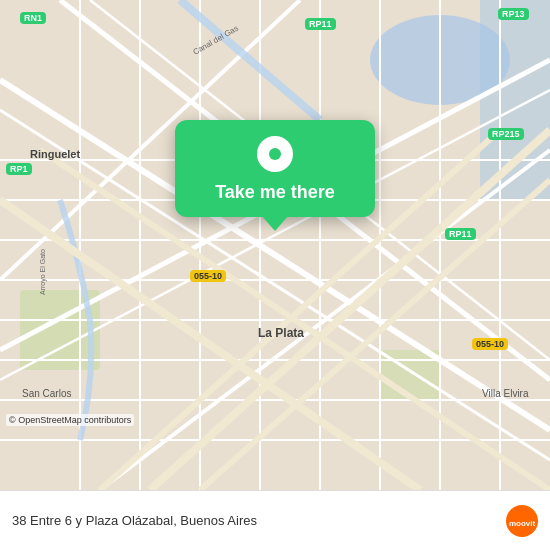 The image size is (550, 550). Describe the element at coordinates (275, 154) in the screenshot. I see `pin-icon` at that location.